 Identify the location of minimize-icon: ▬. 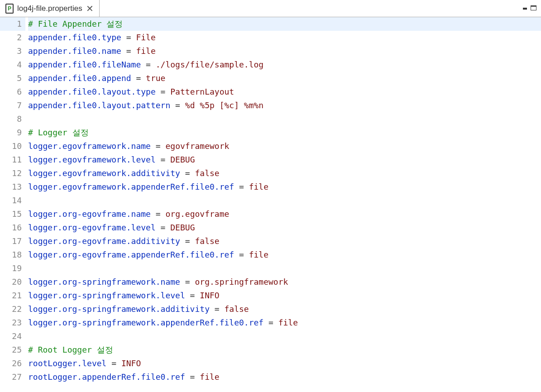
(525, 8).